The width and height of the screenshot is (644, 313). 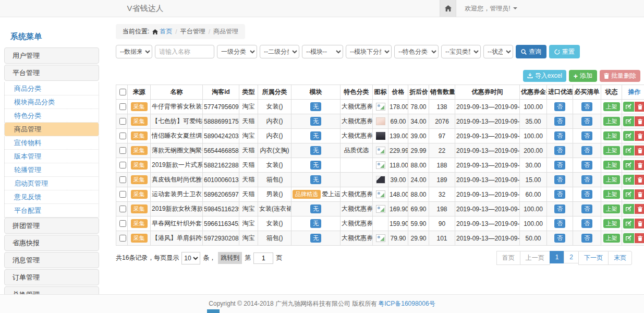 What do you see at coordinates (280, 52) in the screenshot?
I see `level2-category-select: --二级分类--` at bounding box center [280, 52].